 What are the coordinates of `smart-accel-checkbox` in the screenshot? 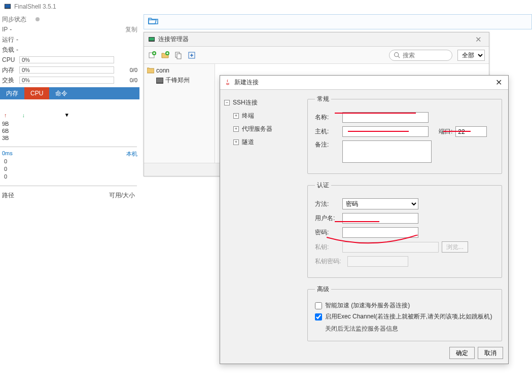 It's located at (318, 306).